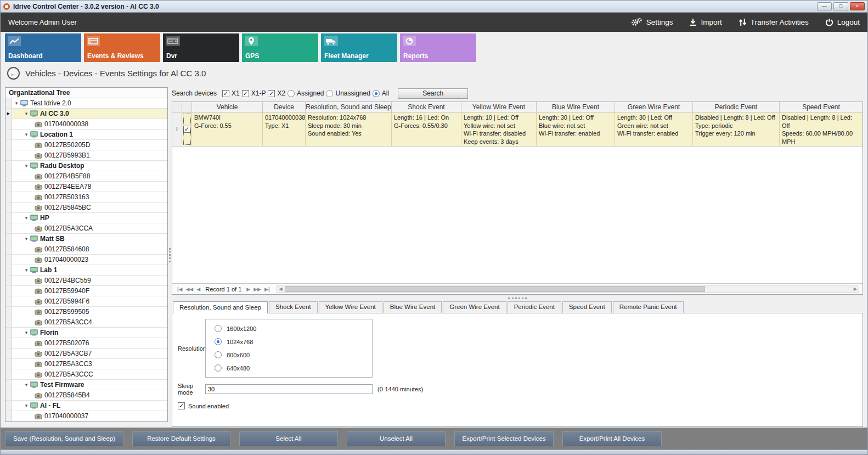 Image resolution: width=868 pixels, height=455 pixels. Describe the element at coordinates (568, 289) in the screenshot. I see `grid-horizontal-scrollbar: ◀▶` at that location.